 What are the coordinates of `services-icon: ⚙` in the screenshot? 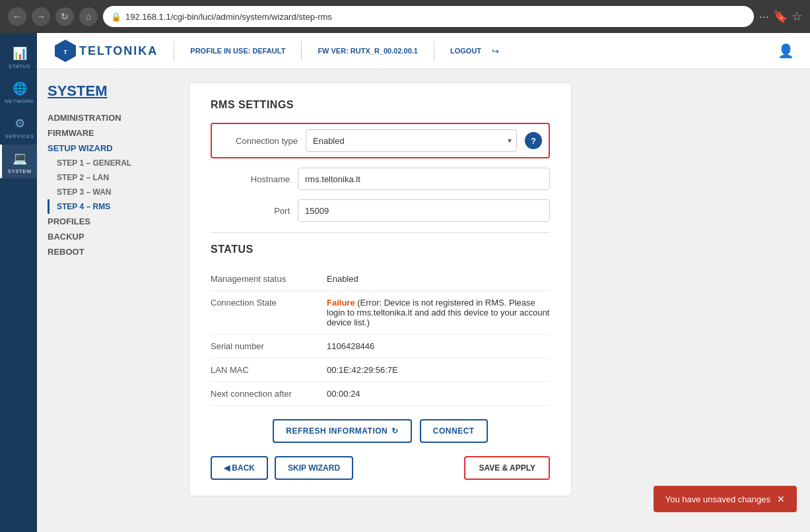 It's located at (20, 123).